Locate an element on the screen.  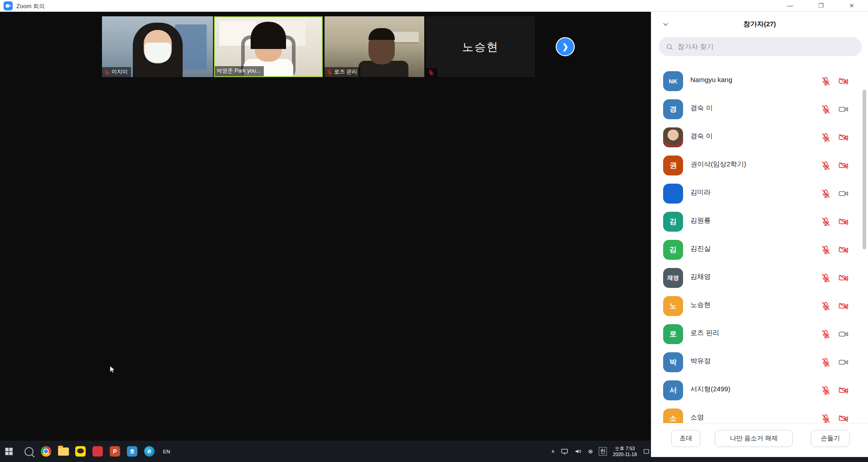
participant-row: 김김진실 is located at coordinates (760, 251).